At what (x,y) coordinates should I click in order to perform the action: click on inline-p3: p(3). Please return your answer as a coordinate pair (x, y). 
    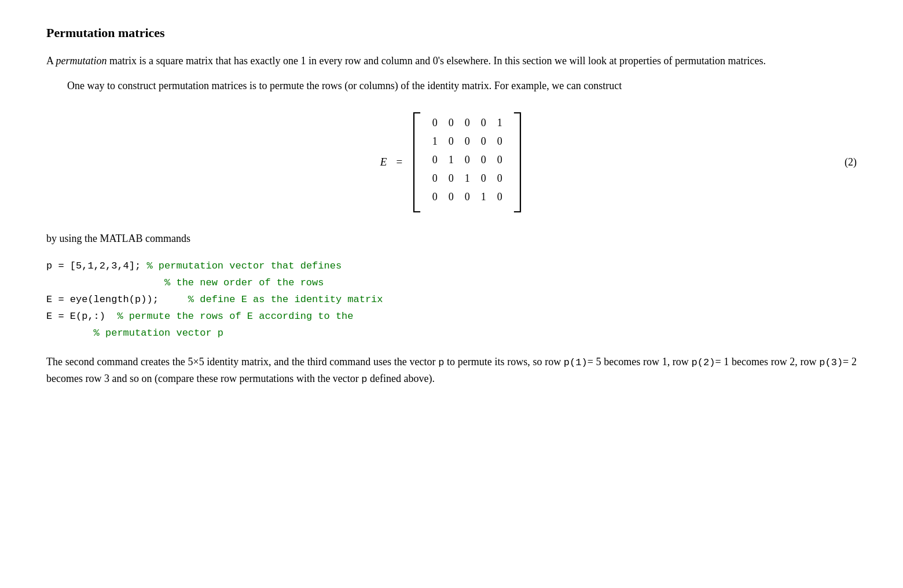
    Looking at the image, I should click on (831, 362).